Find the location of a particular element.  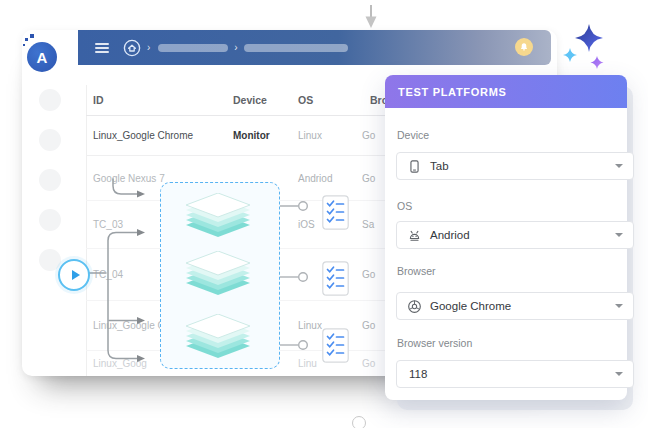

column-header-device: Device is located at coordinates (250, 100).